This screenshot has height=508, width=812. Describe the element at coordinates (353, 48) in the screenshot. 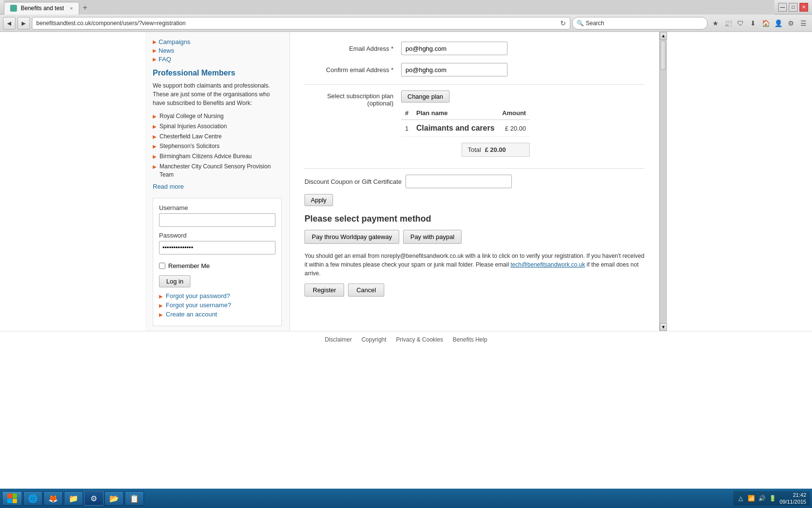

I see `email-label: Email Address *` at that location.